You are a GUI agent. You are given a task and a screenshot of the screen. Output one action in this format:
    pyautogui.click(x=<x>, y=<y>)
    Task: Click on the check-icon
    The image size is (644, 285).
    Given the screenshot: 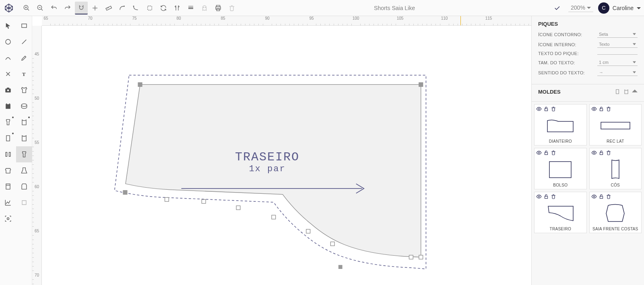 What is the action you would take?
    pyautogui.click(x=557, y=8)
    